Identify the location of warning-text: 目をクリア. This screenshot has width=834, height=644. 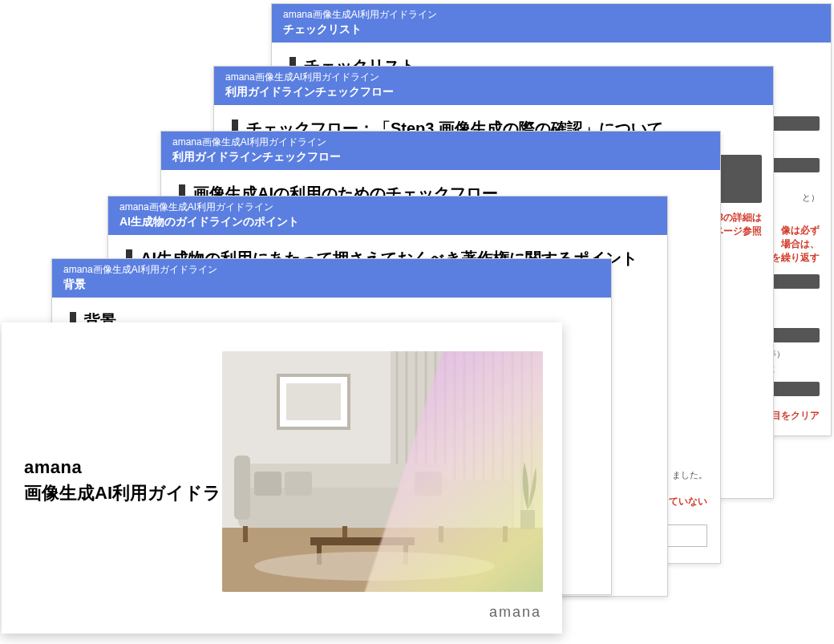
(796, 415).